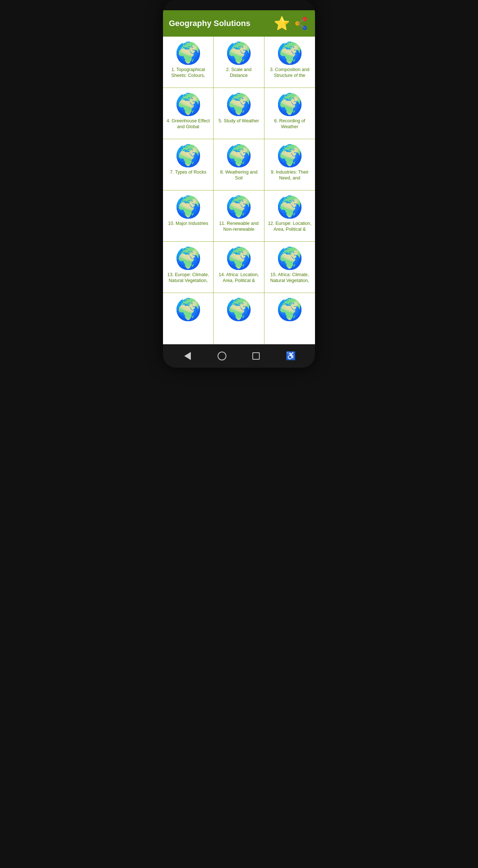 Image resolution: width=478 pixels, height=868 pixels. I want to click on list-item: 🌍 15. Africa: Climate, Natural Vegetatio…, so click(290, 267).